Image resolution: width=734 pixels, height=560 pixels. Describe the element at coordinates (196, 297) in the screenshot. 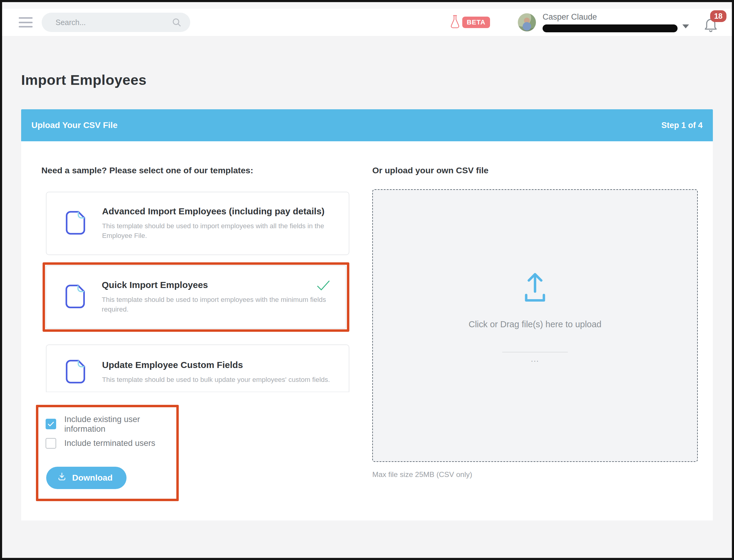

I see `template-card-quick-import: Quick Import Employees This template sho…` at that location.